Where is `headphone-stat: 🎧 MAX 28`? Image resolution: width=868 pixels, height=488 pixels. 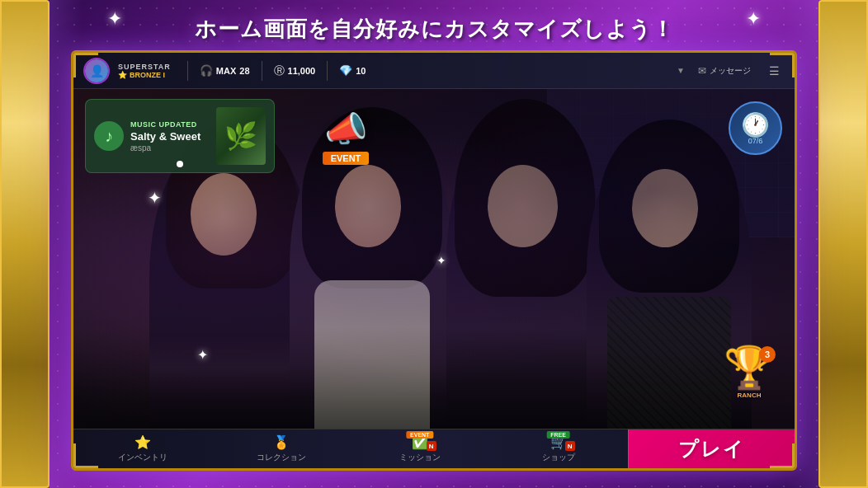
headphone-stat: 🎧 MAX 28 is located at coordinates (224, 71).